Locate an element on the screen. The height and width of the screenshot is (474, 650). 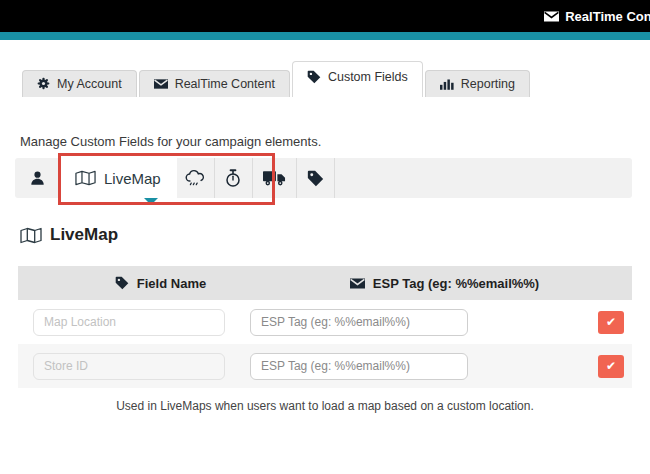
tab-label: My Account is located at coordinates (90, 84).